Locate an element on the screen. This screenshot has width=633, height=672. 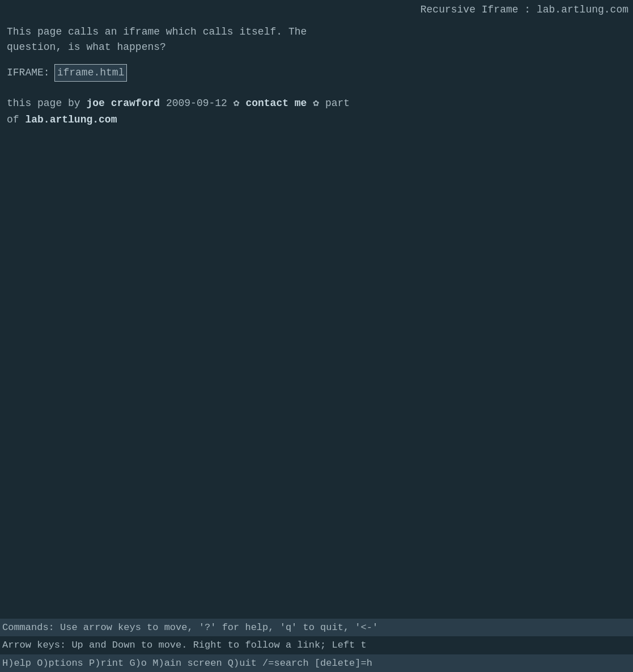
description-line1: This page calls an iframe which calls it… is located at coordinates (316, 32).